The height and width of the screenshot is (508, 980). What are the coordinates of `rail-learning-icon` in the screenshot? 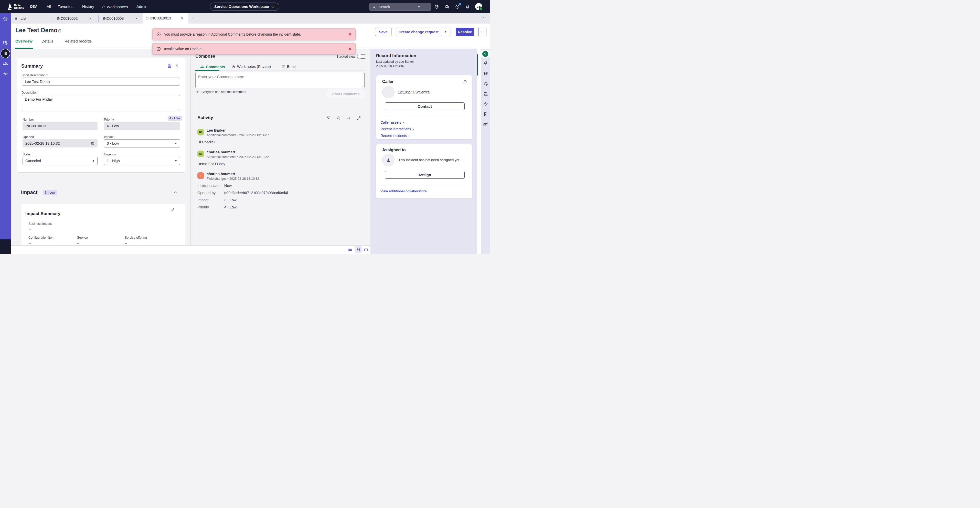 It's located at (485, 73).